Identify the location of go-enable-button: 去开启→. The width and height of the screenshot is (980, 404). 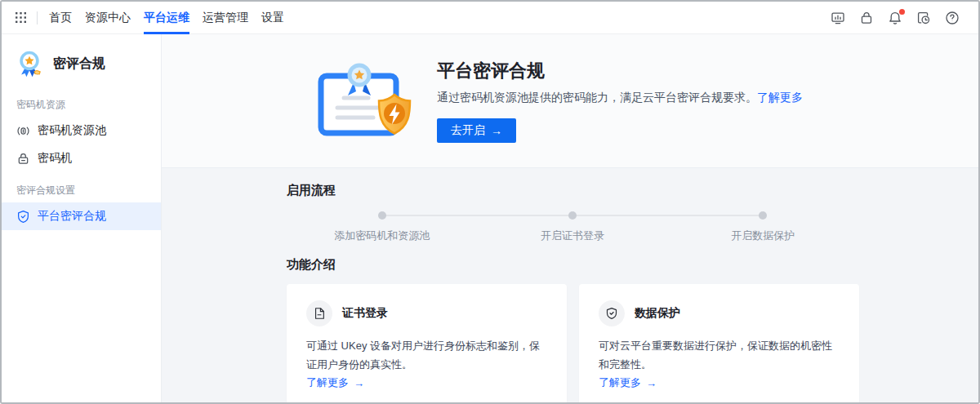
(477, 131).